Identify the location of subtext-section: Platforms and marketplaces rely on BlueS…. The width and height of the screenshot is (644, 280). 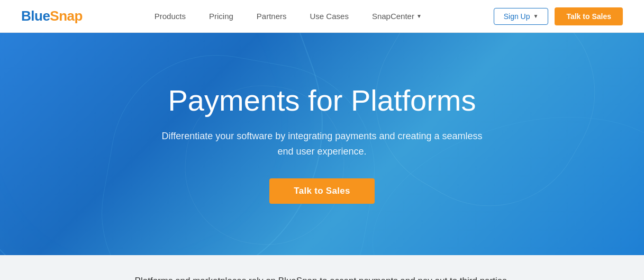
(322, 268).